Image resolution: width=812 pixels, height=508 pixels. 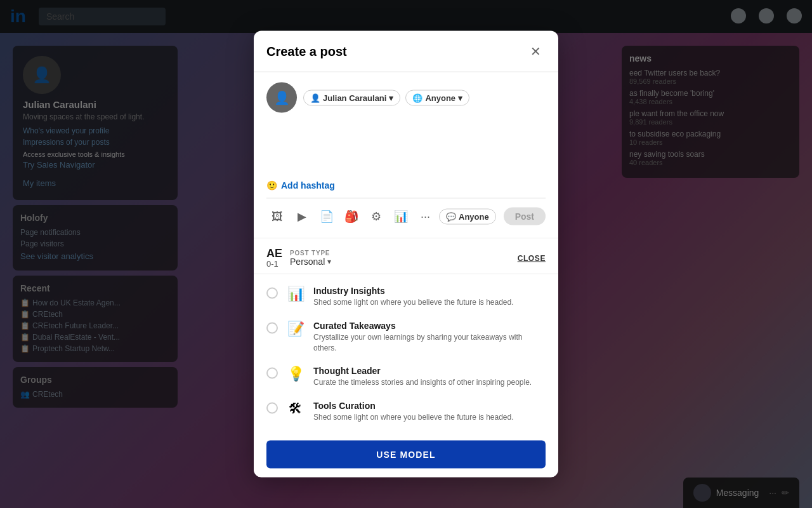 What do you see at coordinates (414, 291) in the screenshot?
I see `option-name-industry: Industry Insights` at bounding box center [414, 291].